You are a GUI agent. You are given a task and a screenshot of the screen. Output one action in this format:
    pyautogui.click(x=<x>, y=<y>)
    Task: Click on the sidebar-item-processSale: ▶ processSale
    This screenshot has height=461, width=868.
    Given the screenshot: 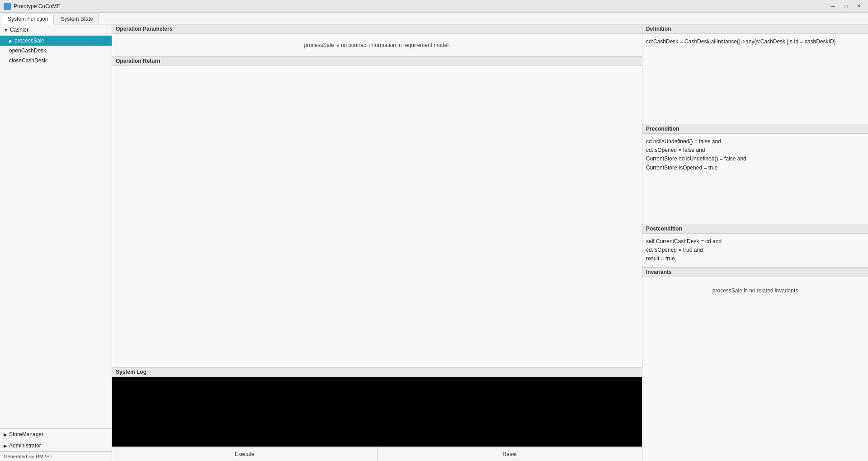 What is the action you would take?
    pyautogui.click(x=56, y=41)
    